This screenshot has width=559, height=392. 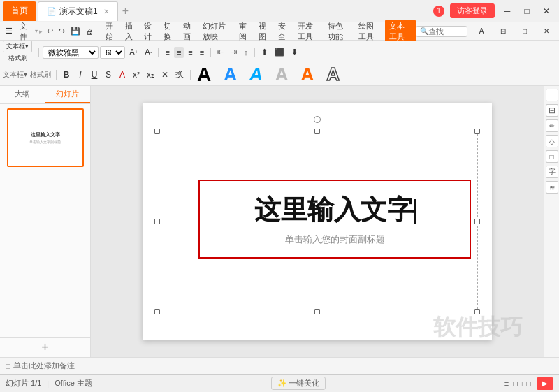 What do you see at coordinates (446, 31) in the screenshot?
I see `search-input` at bounding box center [446, 31].